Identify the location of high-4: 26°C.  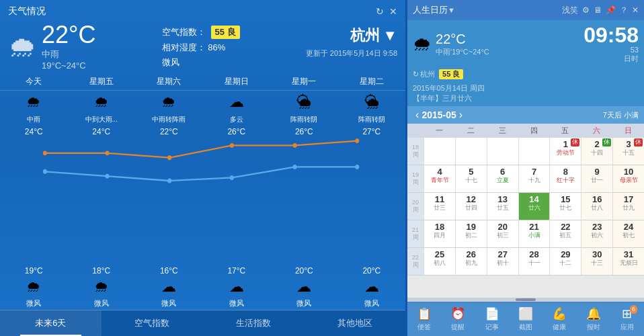
(304, 132).